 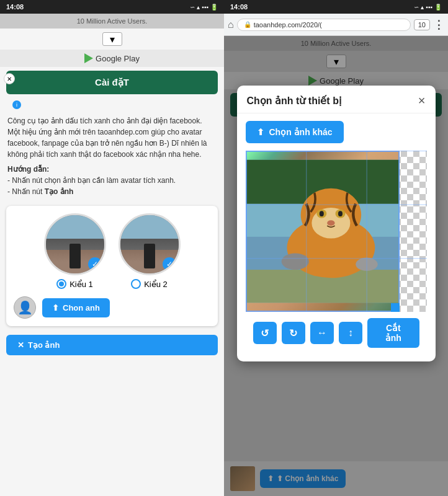 I want to click on left-status-icons: ∽ ▴ ▪▪▪ 🔋, so click(x=204, y=7).